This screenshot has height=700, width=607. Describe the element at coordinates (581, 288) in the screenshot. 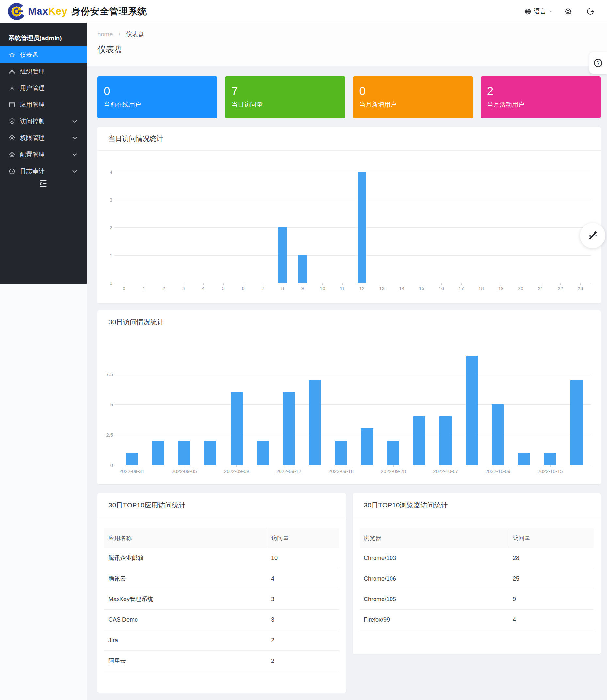

I see `x-axis-tick-label: 23` at that location.